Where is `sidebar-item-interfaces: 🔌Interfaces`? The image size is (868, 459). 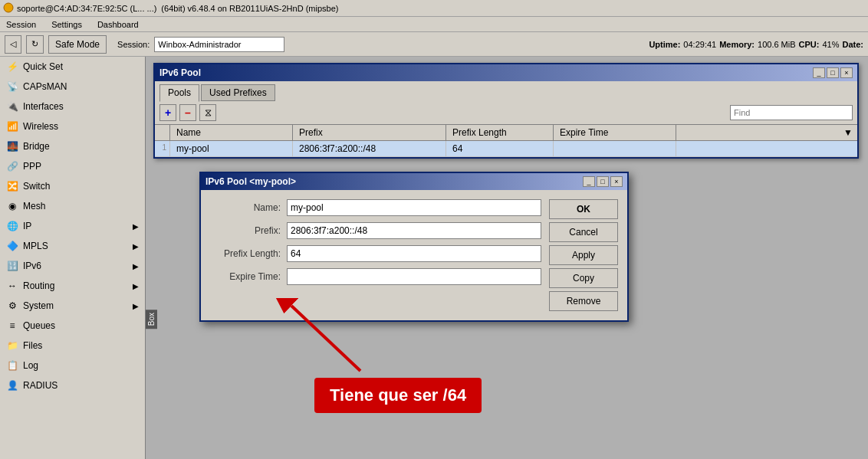 sidebar-item-interfaces: 🔌Interfaces is located at coordinates (72, 107).